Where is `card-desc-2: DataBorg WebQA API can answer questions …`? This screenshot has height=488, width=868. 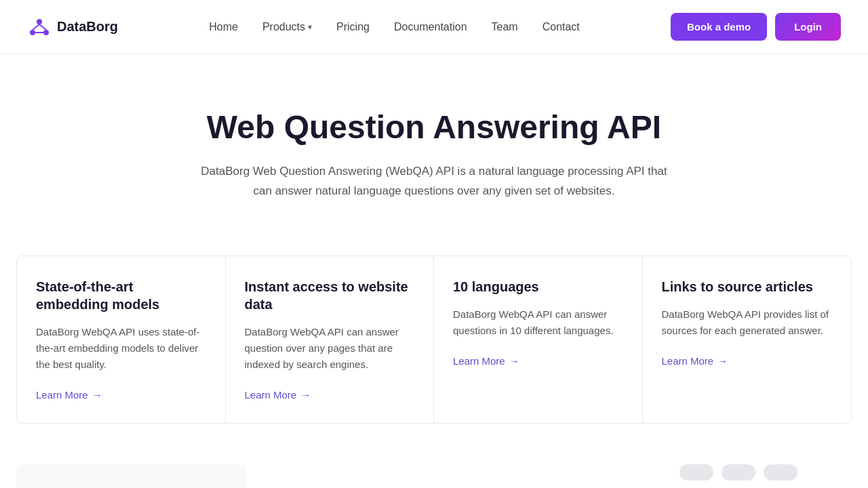 card-desc-2: DataBorg WebQA API can answer questions … is located at coordinates (538, 323).